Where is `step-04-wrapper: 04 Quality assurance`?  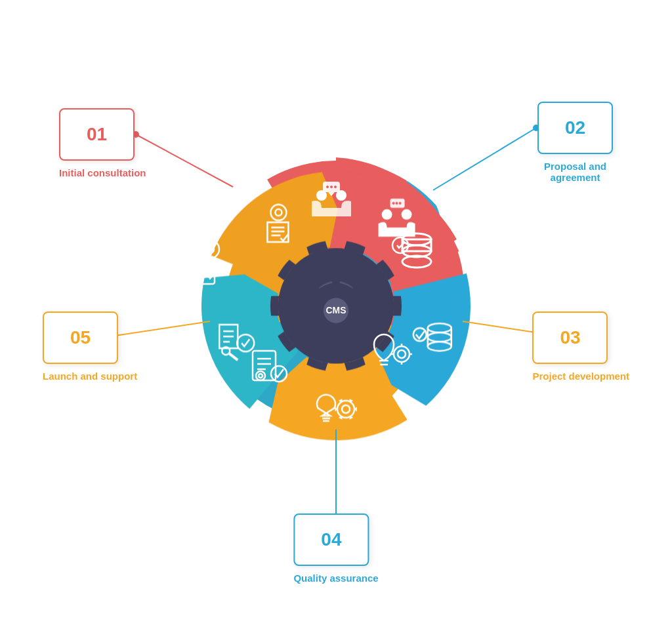 step-04-wrapper: 04 Quality assurance is located at coordinates (336, 548).